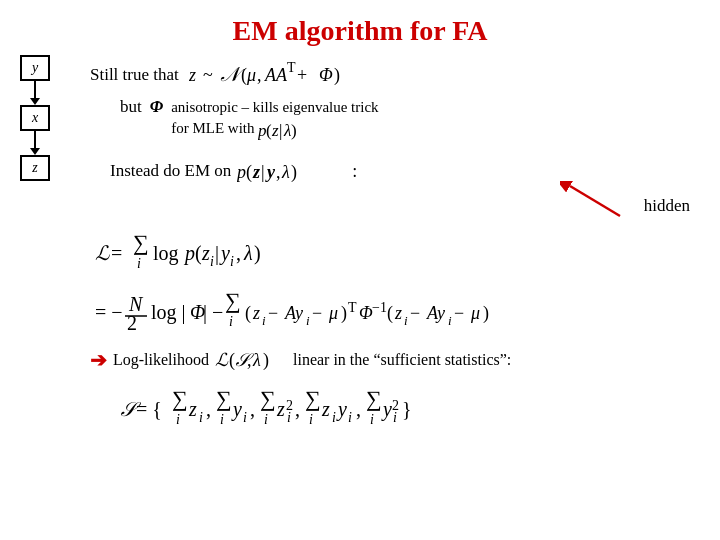 The height and width of the screenshot is (540, 720). Describe the element at coordinates (98, 360) in the screenshot. I see `right-arrow-icon: ➔` at that location.